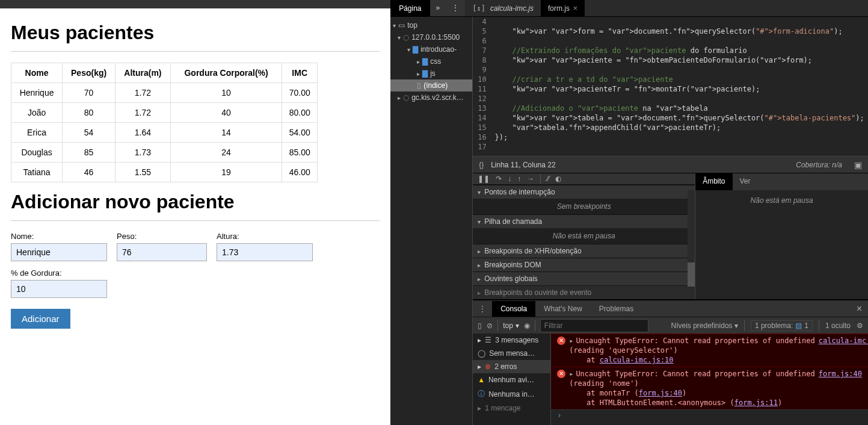 This screenshot has width=868, height=425. What do you see at coordinates (431, 98) in the screenshot?
I see `tree-gc: ▸◌gc.kis.v2.scr.k…` at bounding box center [431, 98].